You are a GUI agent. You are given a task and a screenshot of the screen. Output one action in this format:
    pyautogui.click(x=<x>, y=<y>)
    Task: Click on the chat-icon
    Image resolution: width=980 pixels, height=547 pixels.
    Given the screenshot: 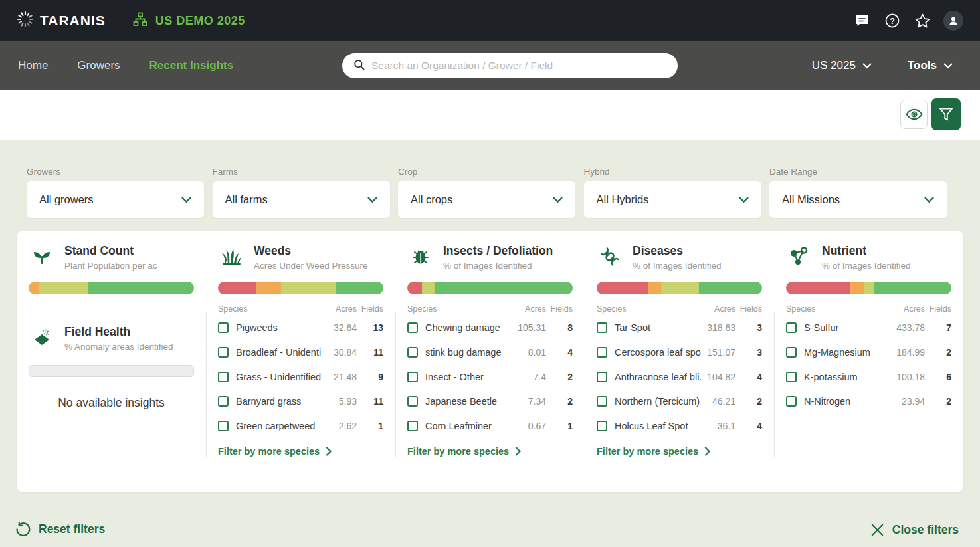 What is the action you would take?
    pyautogui.click(x=862, y=21)
    